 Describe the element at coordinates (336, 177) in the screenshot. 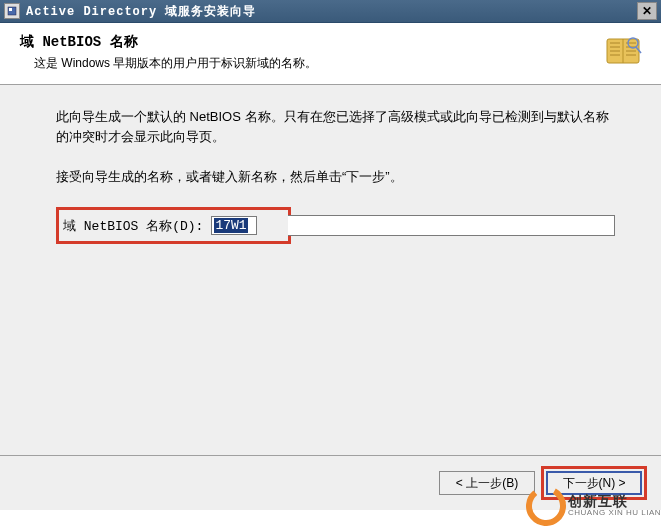

I see `body-paragraph-2: 接受向导生成的名称，或者键入新名称，然后单击“下一步”。` at that location.